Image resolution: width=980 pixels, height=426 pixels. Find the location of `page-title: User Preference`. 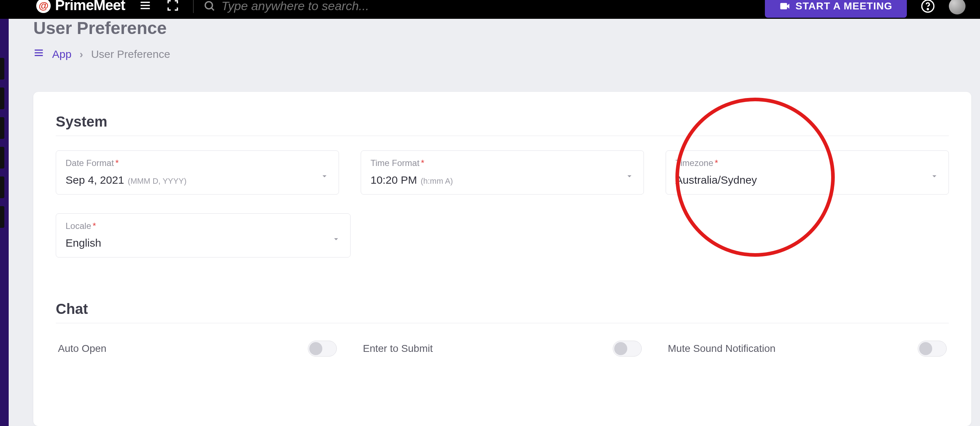

page-title: User Preference is located at coordinates (500, 28).